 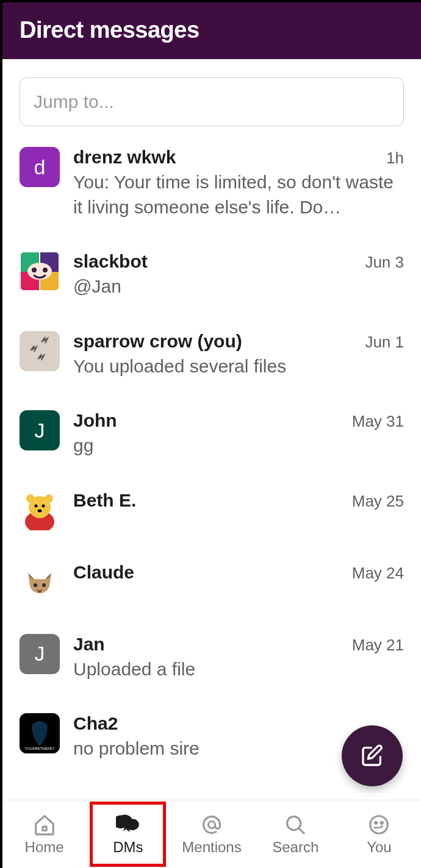 I want to click on tab-label: Home, so click(x=45, y=847).